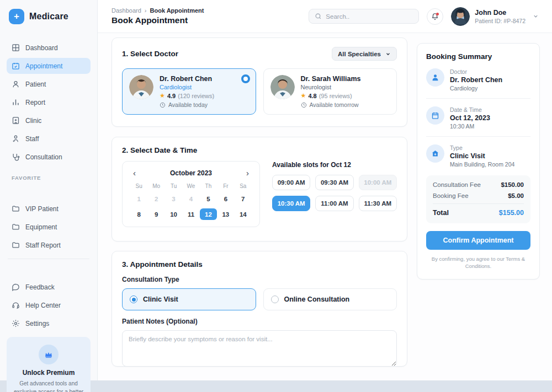  What do you see at coordinates (259, 348) in the screenshot?
I see `patient-notes-textarea` at bounding box center [259, 348].